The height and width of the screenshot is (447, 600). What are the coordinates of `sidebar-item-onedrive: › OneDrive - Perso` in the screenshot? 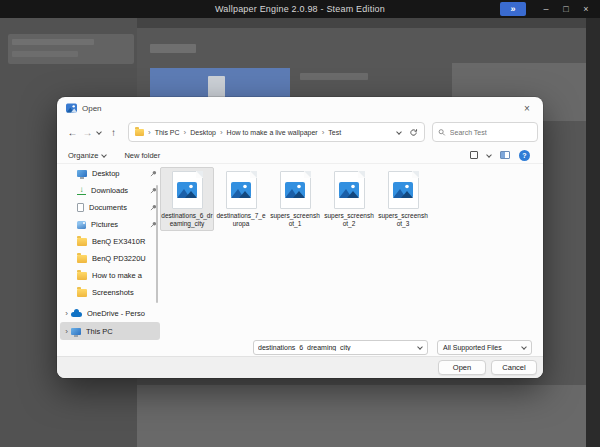 It's located at (110, 313).